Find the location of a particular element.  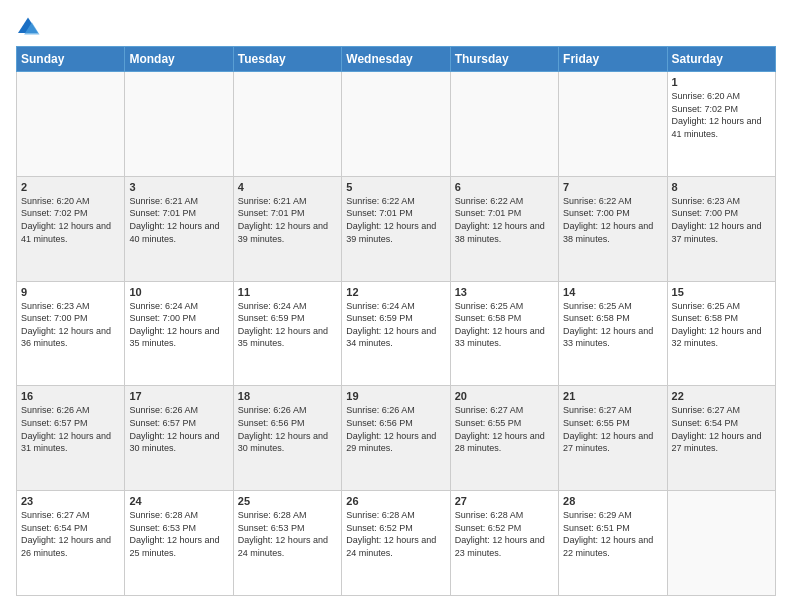

calendar-cell: 10Sunrise: 6:24 AM Sunset: 7:00 PM Dayli… is located at coordinates (179, 334).